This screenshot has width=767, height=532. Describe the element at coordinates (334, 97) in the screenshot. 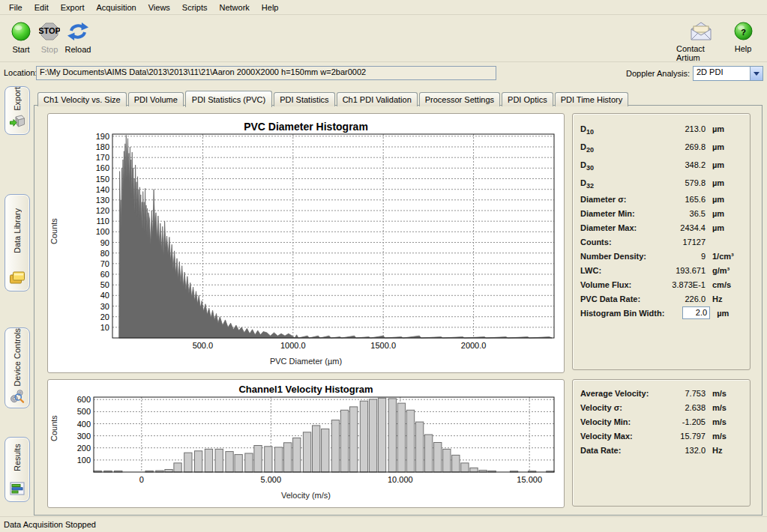

I see `tab-bar: Ch1 Velocity vs. SizePDI VolumePDI Stati…` at that location.